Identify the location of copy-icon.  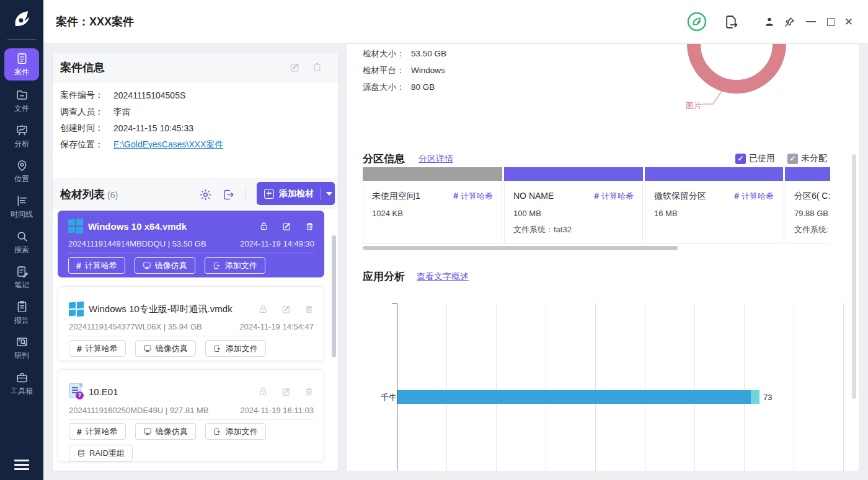
(317, 67).